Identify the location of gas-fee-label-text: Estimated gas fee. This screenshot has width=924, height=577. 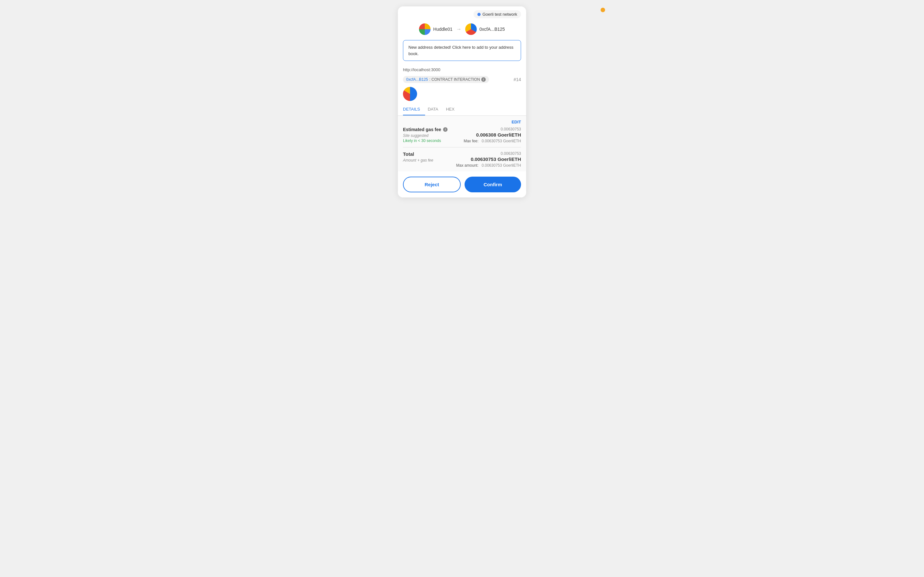
(422, 130).